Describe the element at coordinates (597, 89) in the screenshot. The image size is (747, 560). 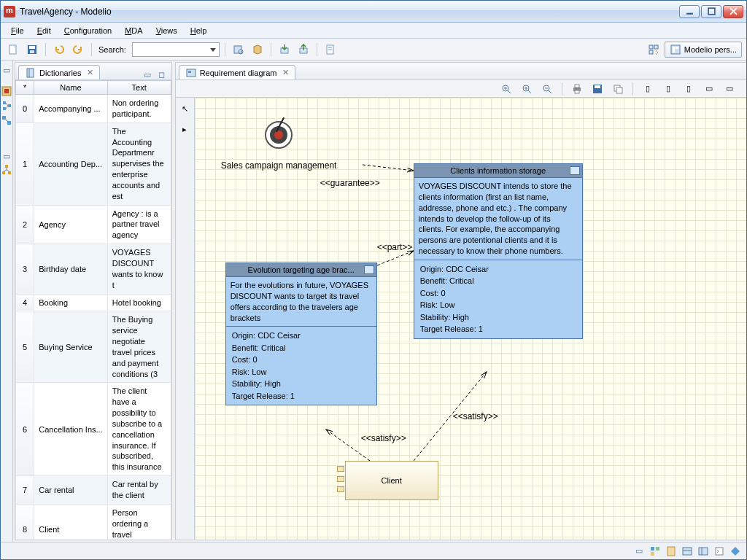
I see `save-diagram-icon` at that location.